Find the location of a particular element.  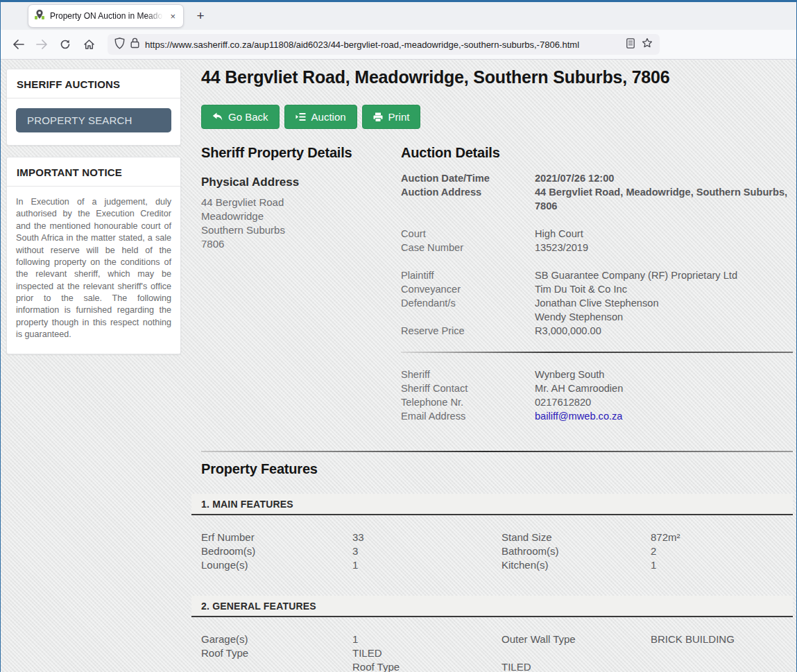

feature-value: BRICK BUILDING is located at coordinates (721, 639).